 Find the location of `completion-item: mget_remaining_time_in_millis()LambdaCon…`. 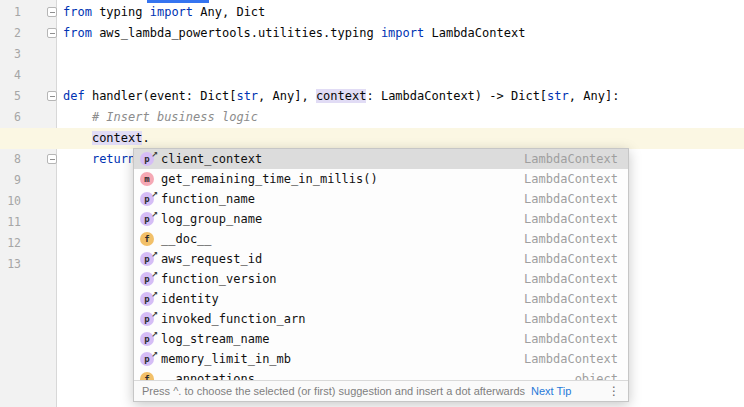

completion-item: mget_remaining_time_in_millis()LambdaCon… is located at coordinates (381, 179).